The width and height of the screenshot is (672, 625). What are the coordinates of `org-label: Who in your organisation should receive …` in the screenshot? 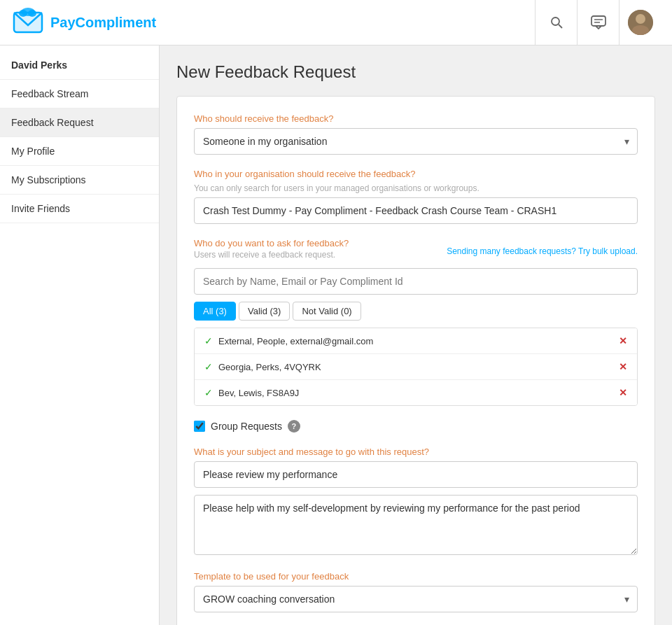 It's located at (416, 174).